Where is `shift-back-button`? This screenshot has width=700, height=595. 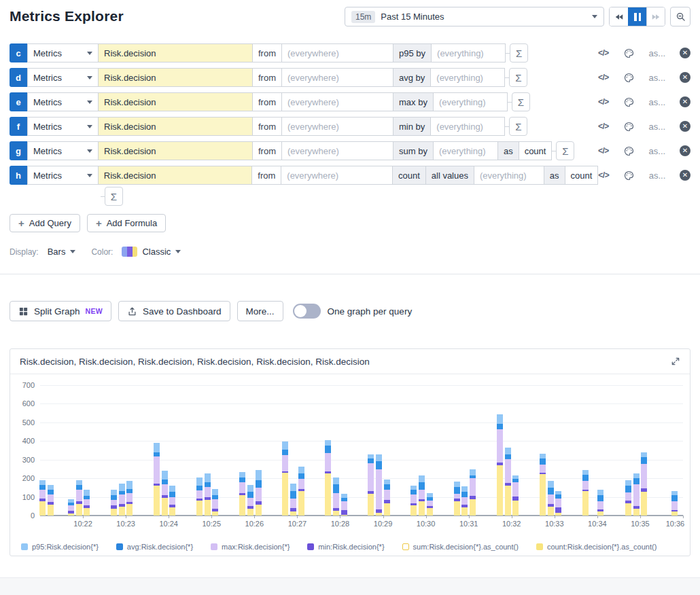
shift-back-button is located at coordinates (618, 16).